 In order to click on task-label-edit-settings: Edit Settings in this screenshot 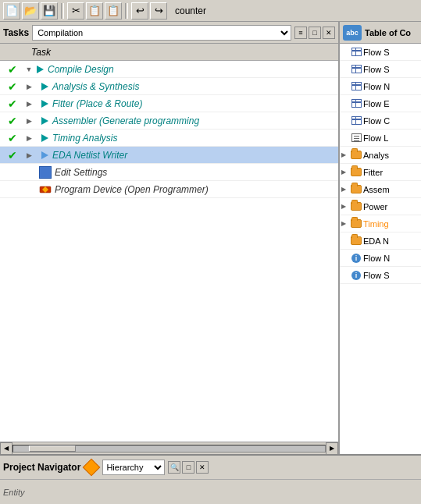, I will do `click(81, 172)`.